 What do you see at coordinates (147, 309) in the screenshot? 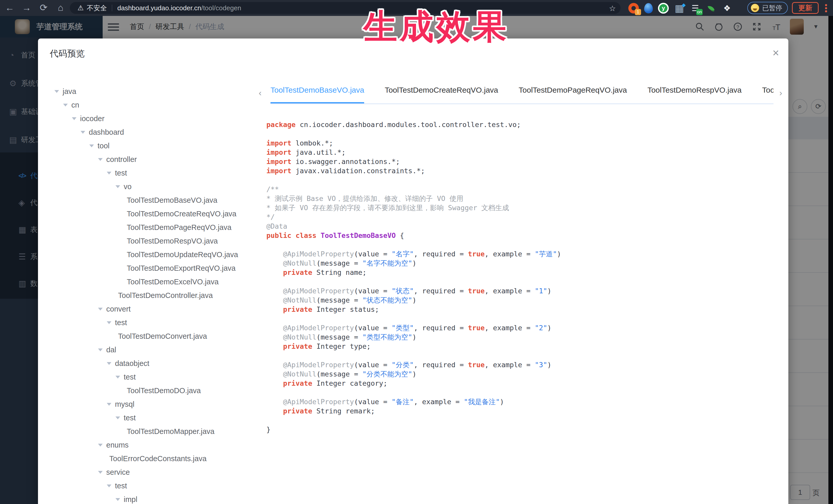
I see `tree-folder: convert` at bounding box center [147, 309].